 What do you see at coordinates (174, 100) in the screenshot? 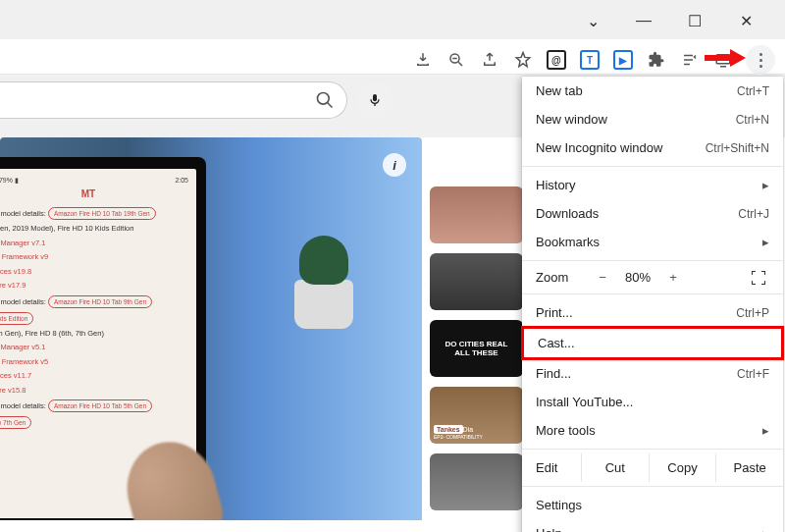
I see `search-box` at bounding box center [174, 100].